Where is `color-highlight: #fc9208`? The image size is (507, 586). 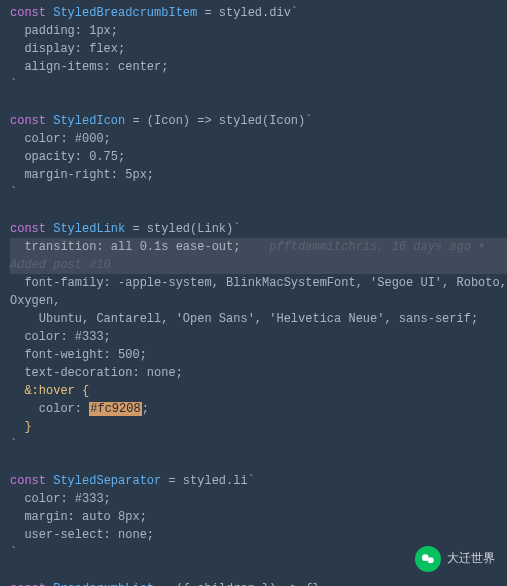 color-highlight: #fc9208 is located at coordinates (115, 409).